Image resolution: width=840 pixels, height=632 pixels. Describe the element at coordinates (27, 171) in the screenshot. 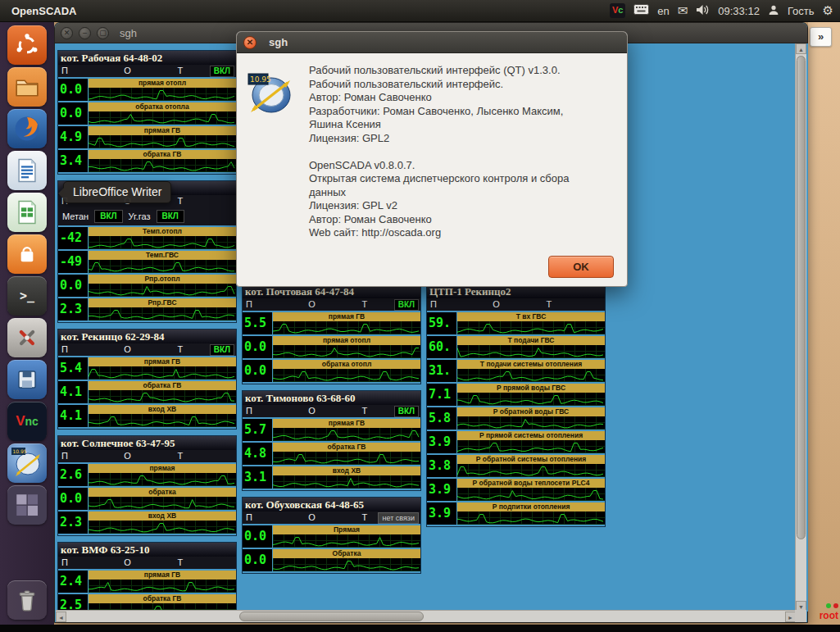

I see `launcher-item-libreoffice-writer` at that location.